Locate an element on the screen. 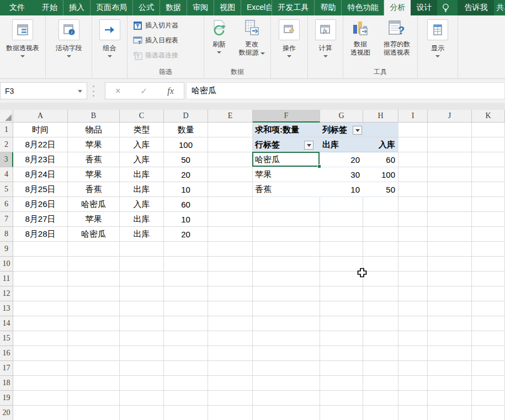 Image resolution: width=505 pixels, height=420 pixels. cell-B10 is located at coordinates (94, 264).